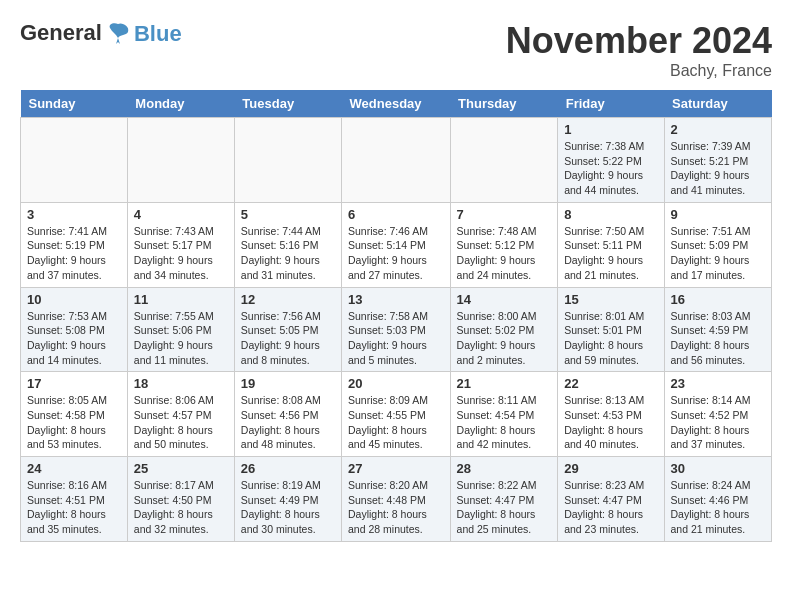 The width and height of the screenshot is (792, 612). I want to click on calendar-day-cell: 9Sunrise: 7:51 AM Sunset: 5:09 PM Daylig…, so click(718, 244).